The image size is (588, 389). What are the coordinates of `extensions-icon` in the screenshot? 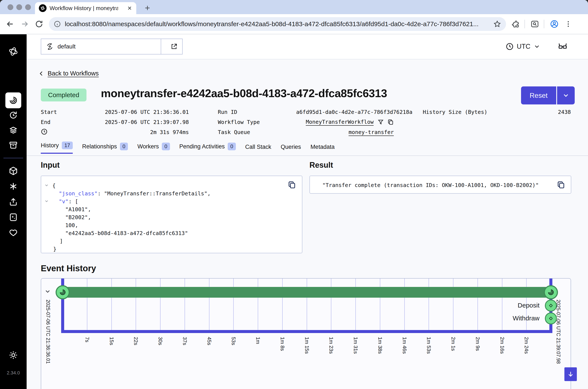 It's located at (516, 24).